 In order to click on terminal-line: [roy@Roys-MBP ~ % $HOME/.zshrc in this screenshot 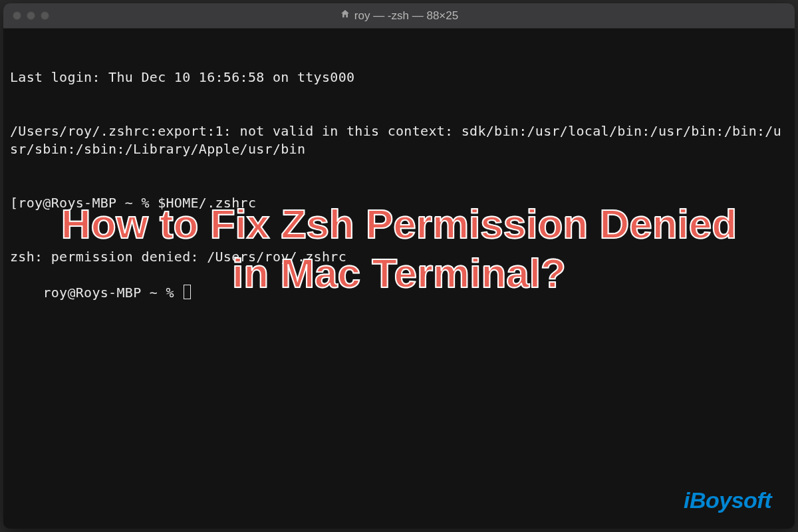, I will do `click(399, 203)`.